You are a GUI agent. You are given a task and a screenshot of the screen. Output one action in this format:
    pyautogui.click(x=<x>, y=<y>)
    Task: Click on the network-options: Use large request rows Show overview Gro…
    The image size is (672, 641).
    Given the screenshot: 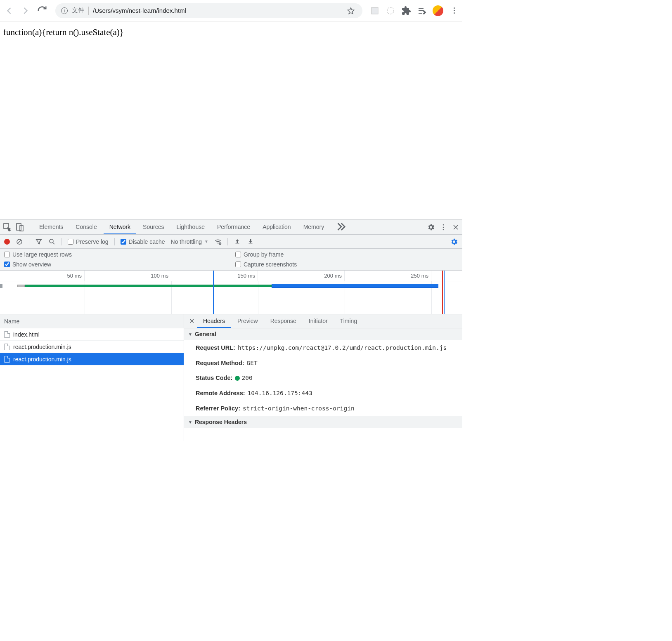 What is the action you would take?
    pyautogui.click(x=231, y=260)
    